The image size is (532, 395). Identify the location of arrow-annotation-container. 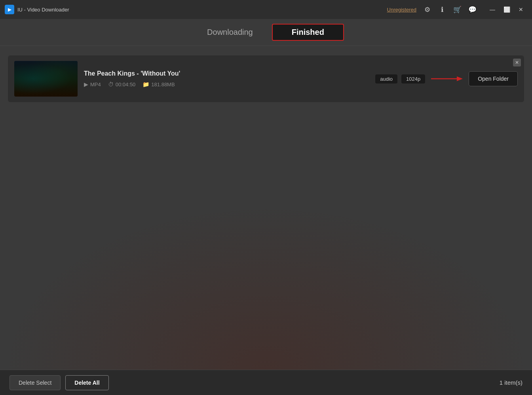
(447, 79).